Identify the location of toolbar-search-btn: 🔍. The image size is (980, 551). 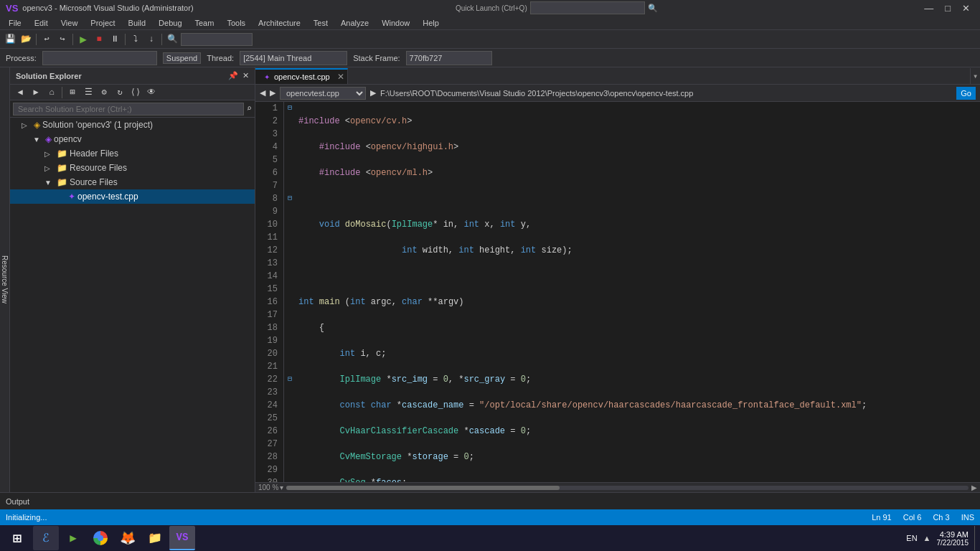
(172, 39).